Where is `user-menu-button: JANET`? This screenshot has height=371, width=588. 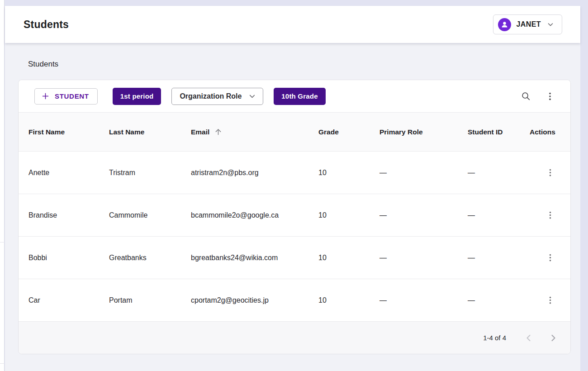 user-menu-button: JANET is located at coordinates (527, 24).